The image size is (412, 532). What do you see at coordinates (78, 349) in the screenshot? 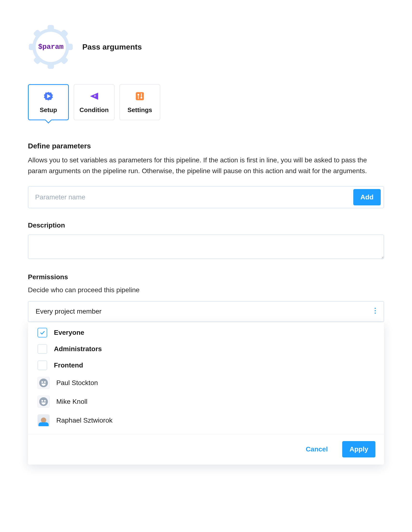
I see `option-label: Administrators` at bounding box center [78, 349].